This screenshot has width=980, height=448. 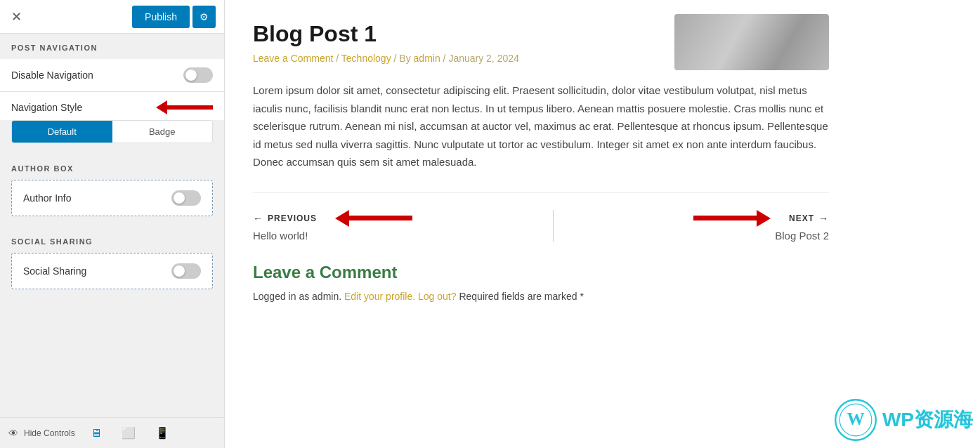 I want to click on prev-red-arrow, so click(x=374, y=218).